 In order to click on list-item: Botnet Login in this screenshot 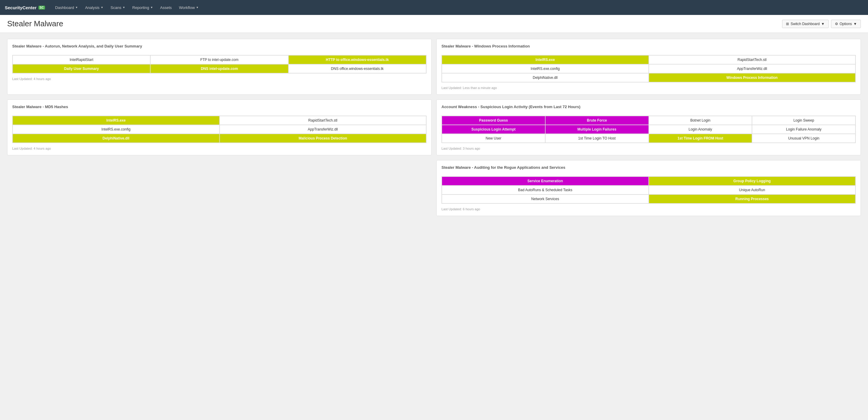, I will do `click(701, 120)`.